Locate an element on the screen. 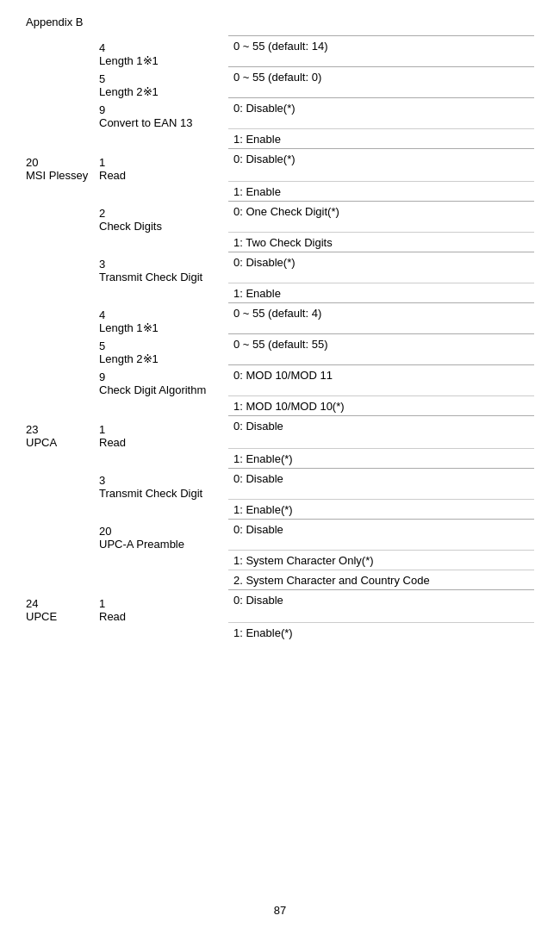 The image size is (560, 934). value-cell: 2. System Character and Country Code is located at coordinates (381, 581).